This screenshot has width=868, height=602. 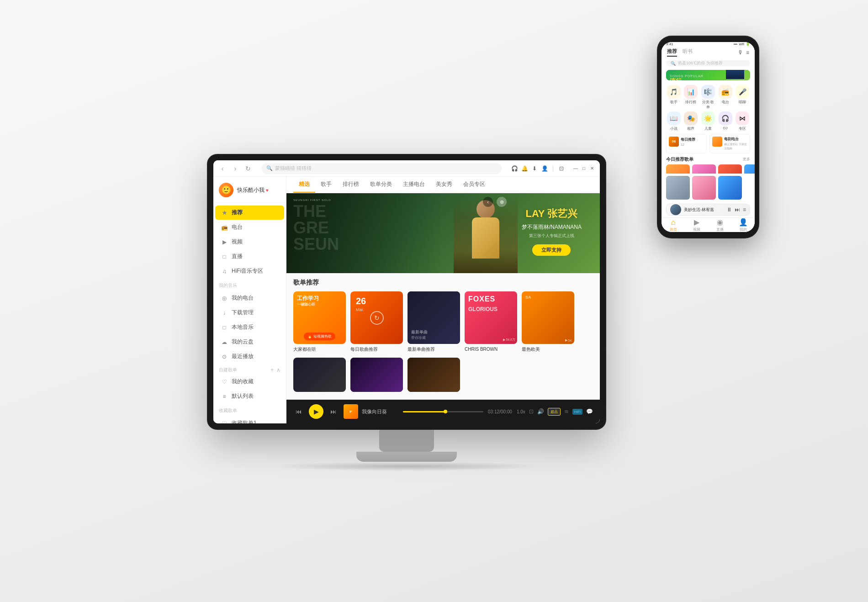 What do you see at coordinates (491, 322) in the screenshot?
I see `playlist-card-4: FOXES GLORIOUS ▶54.6万 CHRIS BROWN` at bounding box center [491, 322].